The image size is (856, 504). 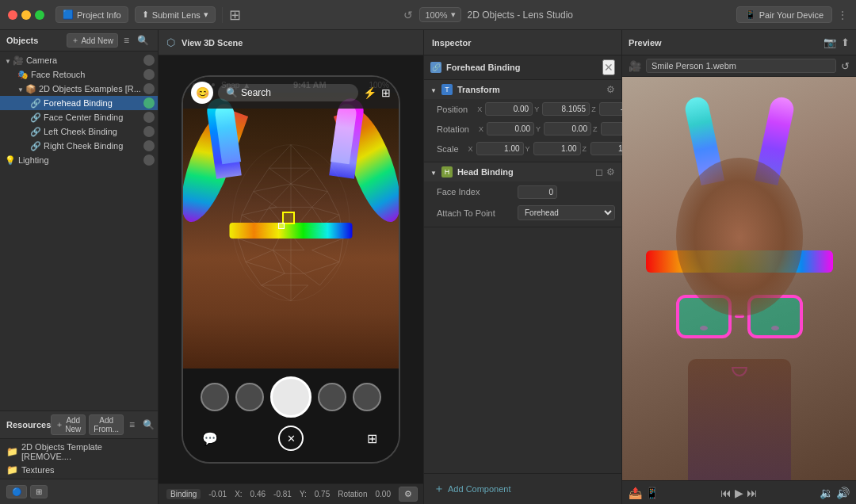 What do you see at coordinates (21, 89) in the screenshot?
I see `caret-2dobjects` at bounding box center [21, 89].